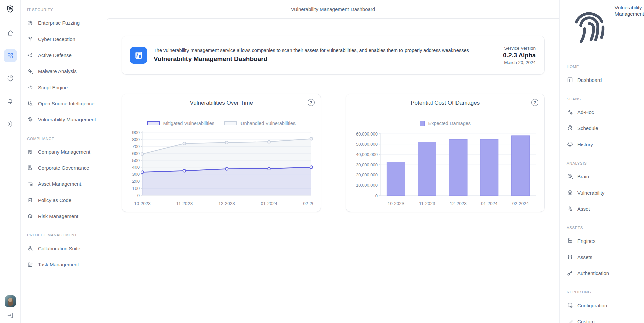 The height and width of the screenshot is (323, 644). I want to click on user-avatar, so click(10, 301).